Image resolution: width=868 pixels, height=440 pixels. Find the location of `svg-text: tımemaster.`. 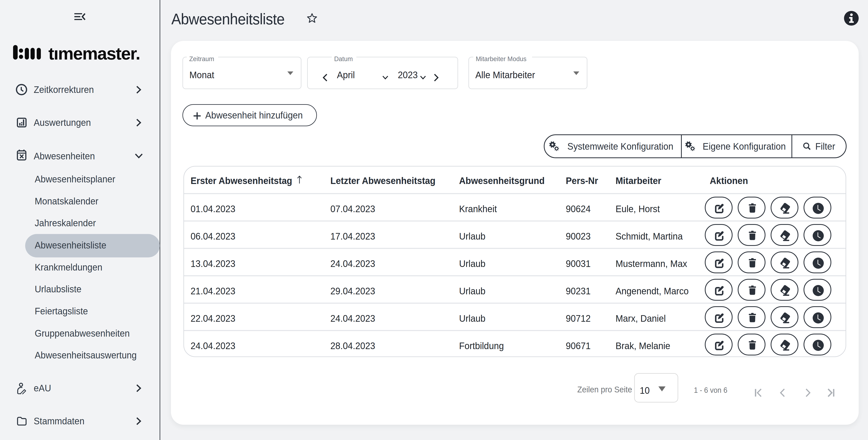

svg-text: tımemaster. is located at coordinates (94, 53).